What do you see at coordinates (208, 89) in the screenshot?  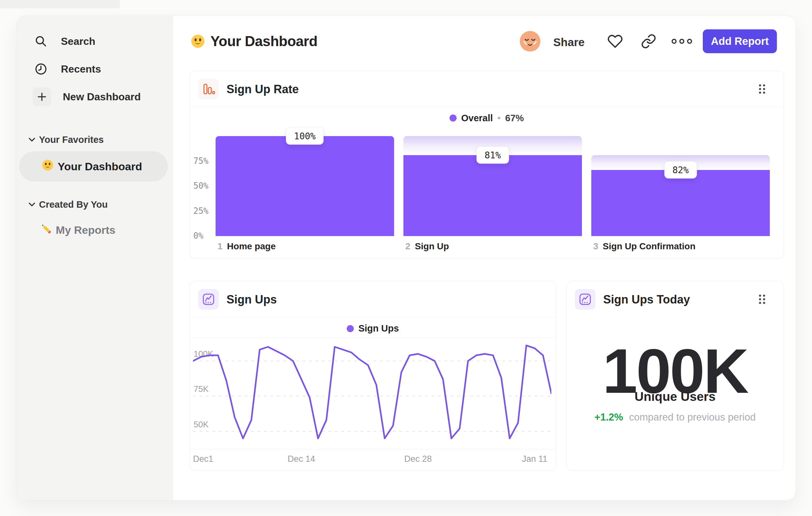 I see `bar-chart-icon` at bounding box center [208, 89].